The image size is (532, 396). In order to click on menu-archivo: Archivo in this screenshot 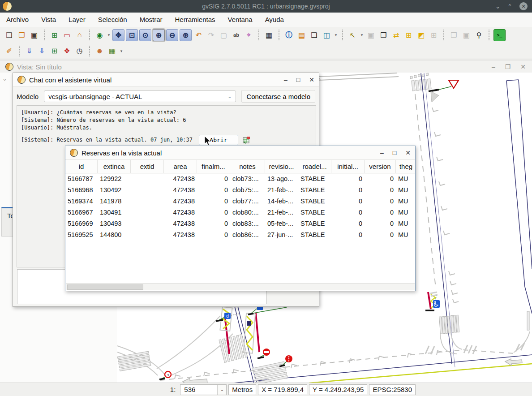, I will do `click(17, 20)`.